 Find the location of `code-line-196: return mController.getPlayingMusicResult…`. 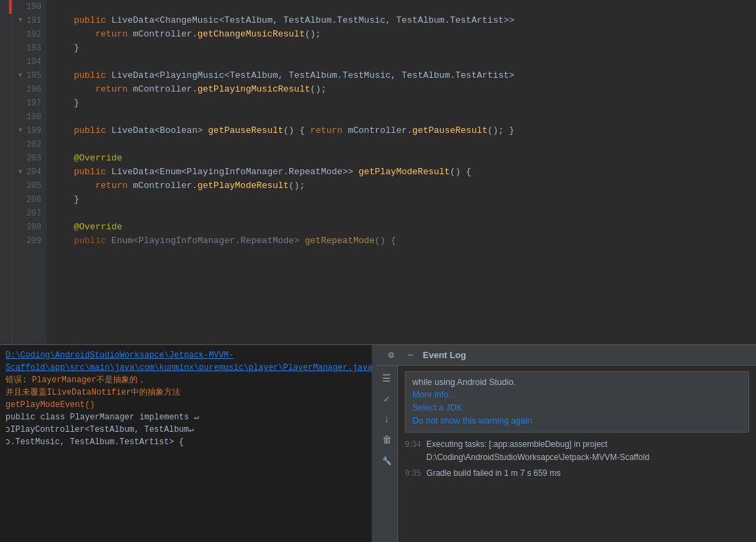

code-line-196: return mController.getPlayingMusicResult… is located at coordinates (404, 90).